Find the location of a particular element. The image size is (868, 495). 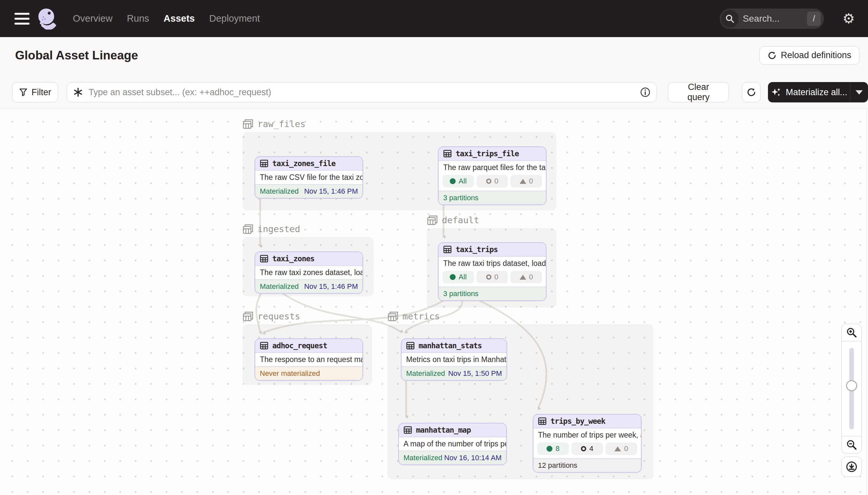

caret-down-icon is located at coordinates (859, 92).